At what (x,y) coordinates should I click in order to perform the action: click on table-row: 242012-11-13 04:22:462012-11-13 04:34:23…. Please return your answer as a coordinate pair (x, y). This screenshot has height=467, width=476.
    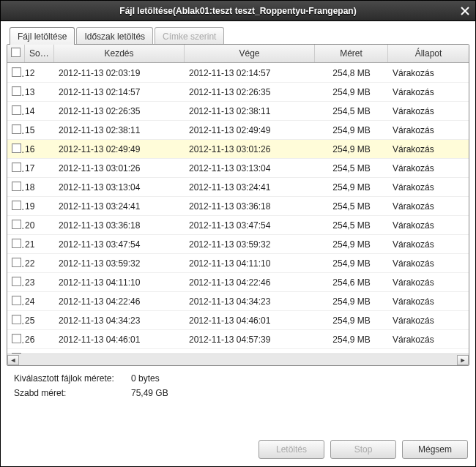
    Looking at the image, I should click on (238, 302).